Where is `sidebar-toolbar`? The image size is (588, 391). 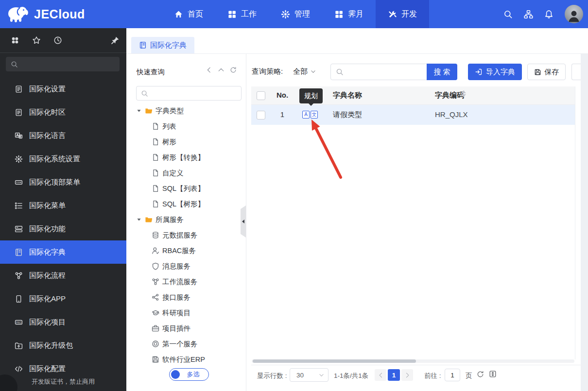 sidebar-toolbar is located at coordinates (63, 41).